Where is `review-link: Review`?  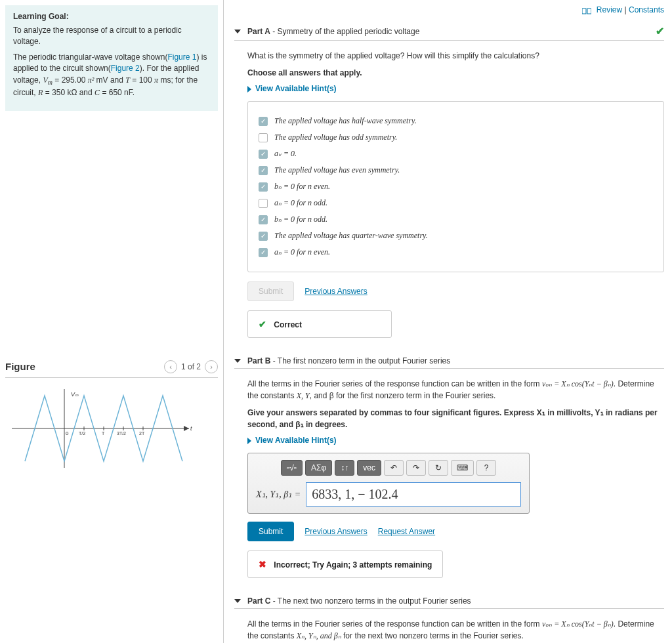
review-link: Review is located at coordinates (609, 10).